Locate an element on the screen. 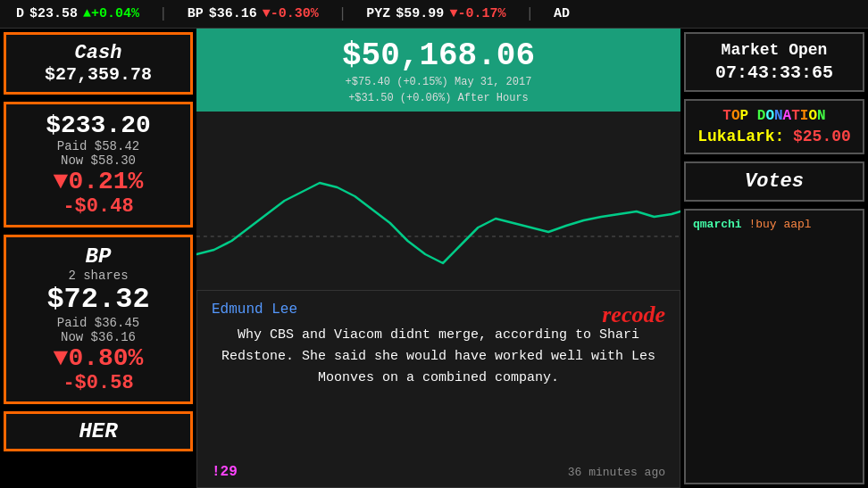 The image size is (868, 488). market-widget: Market Open 07:43:33:65 is located at coordinates (774, 62).